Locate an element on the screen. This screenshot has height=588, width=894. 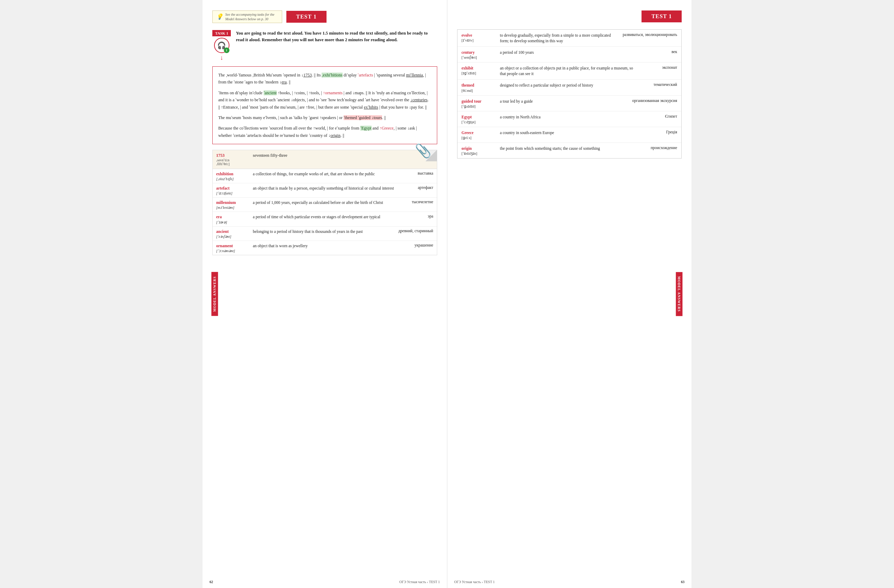
vocab-word-col-artefact: artefact [ˈɑːtɪfækt] is located at coordinates (233, 190).